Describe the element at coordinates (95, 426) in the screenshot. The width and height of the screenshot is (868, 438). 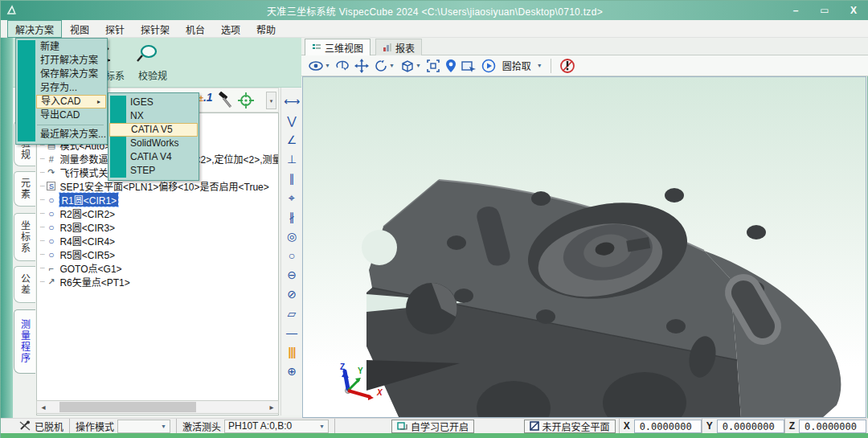
I see `operation-mode-label: 操作模式` at that location.